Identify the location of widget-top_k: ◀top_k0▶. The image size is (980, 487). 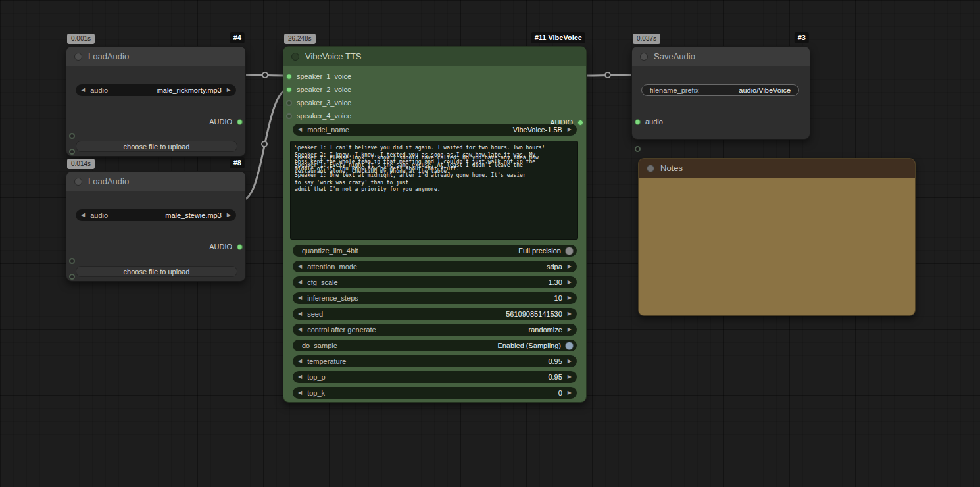
(435, 393).